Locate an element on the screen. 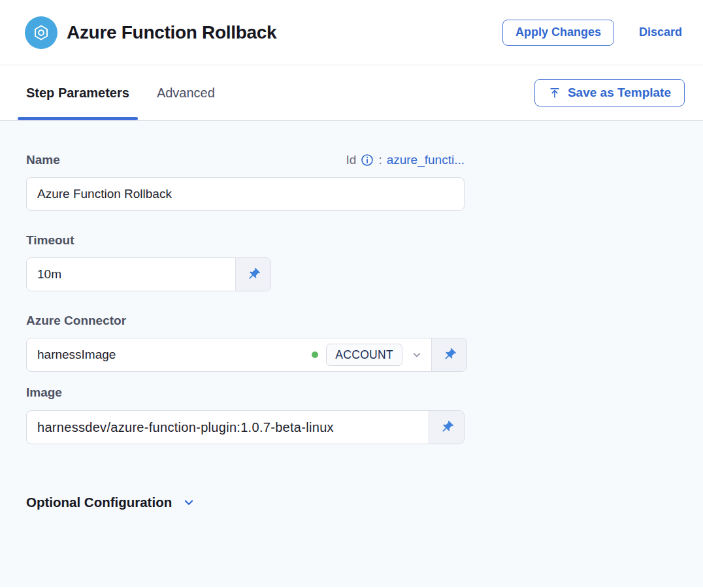 The image size is (703, 588). tab-bar: Step Parameters Advanced Save as Templat… is located at coordinates (352, 93).